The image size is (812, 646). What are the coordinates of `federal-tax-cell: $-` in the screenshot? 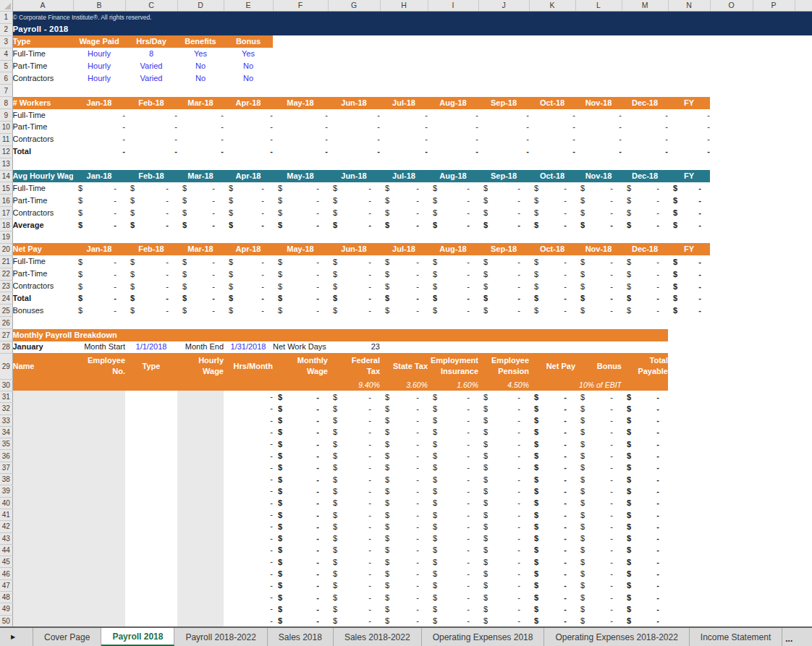 It's located at (354, 409).